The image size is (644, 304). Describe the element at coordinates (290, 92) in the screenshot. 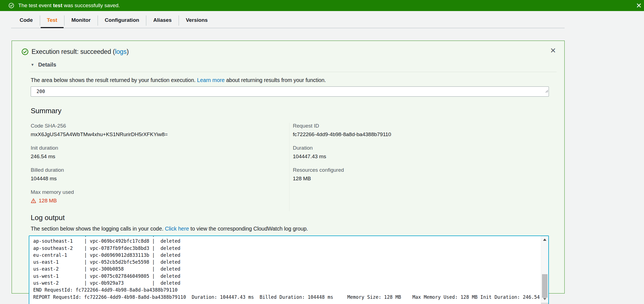

I see `result-value-box: 200` at that location.